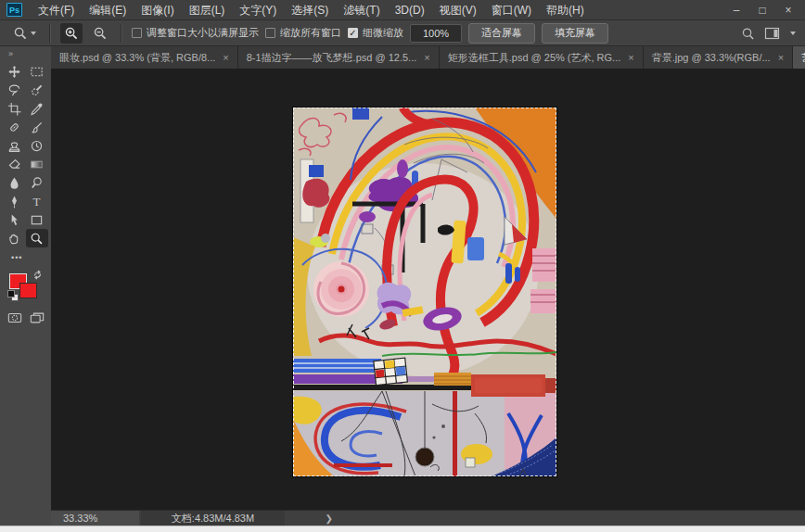 This screenshot has width=805, height=532. What do you see at coordinates (15, 183) in the screenshot?
I see `blur-tool` at bounding box center [15, 183].